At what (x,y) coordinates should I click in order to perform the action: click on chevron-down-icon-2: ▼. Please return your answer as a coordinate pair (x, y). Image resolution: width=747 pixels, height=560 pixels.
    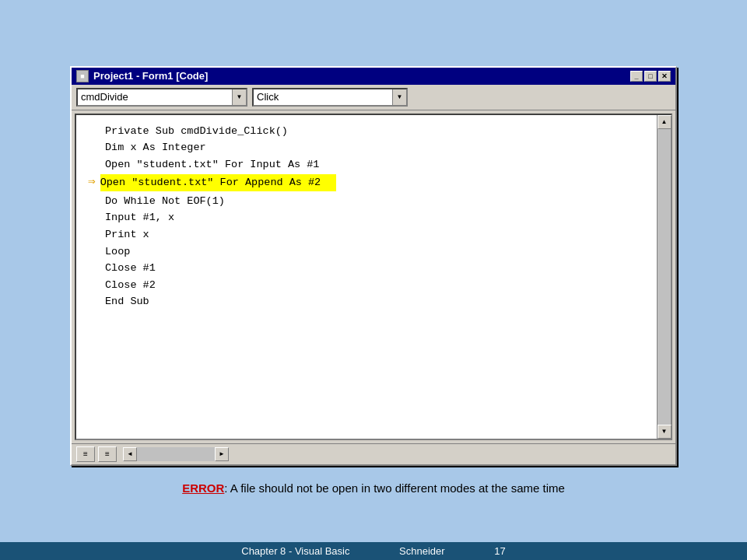
    Looking at the image, I should click on (400, 96).